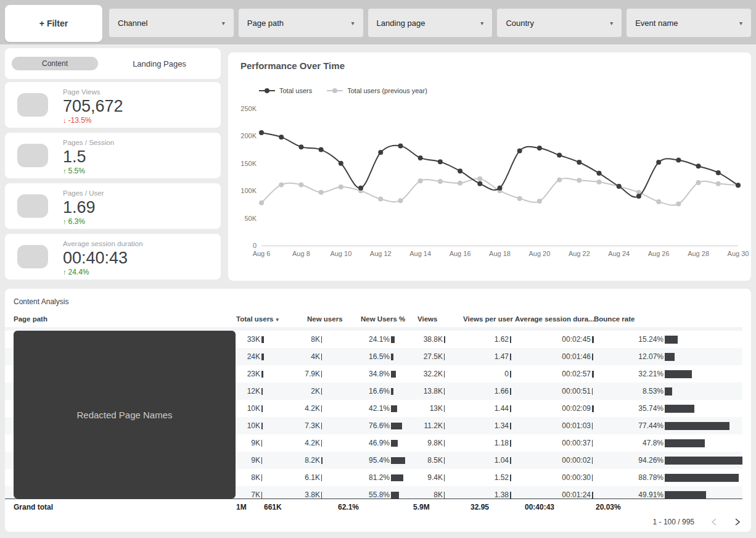  I want to click on grand-total-label: Grand total, so click(118, 507).